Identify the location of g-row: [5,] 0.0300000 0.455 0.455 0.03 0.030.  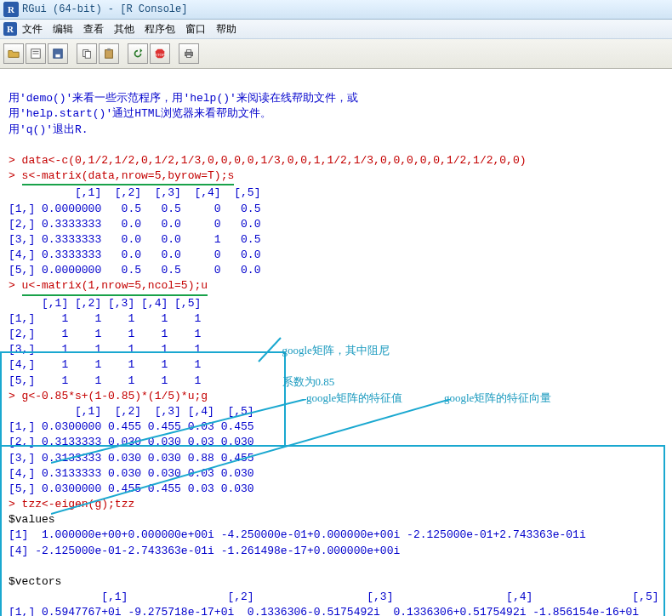
(131, 488).